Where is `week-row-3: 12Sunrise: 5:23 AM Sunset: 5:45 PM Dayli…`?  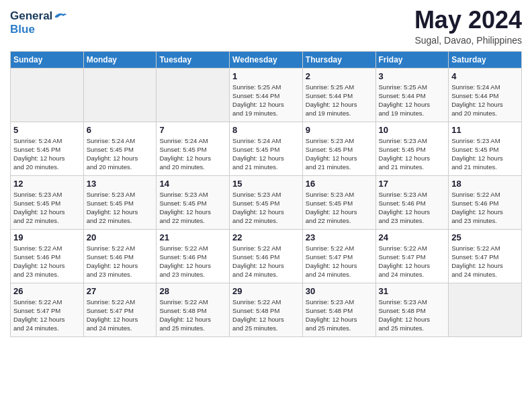 week-row-3: 12Sunrise: 5:23 AM Sunset: 5:45 PM Dayli… is located at coordinates (266, 202).